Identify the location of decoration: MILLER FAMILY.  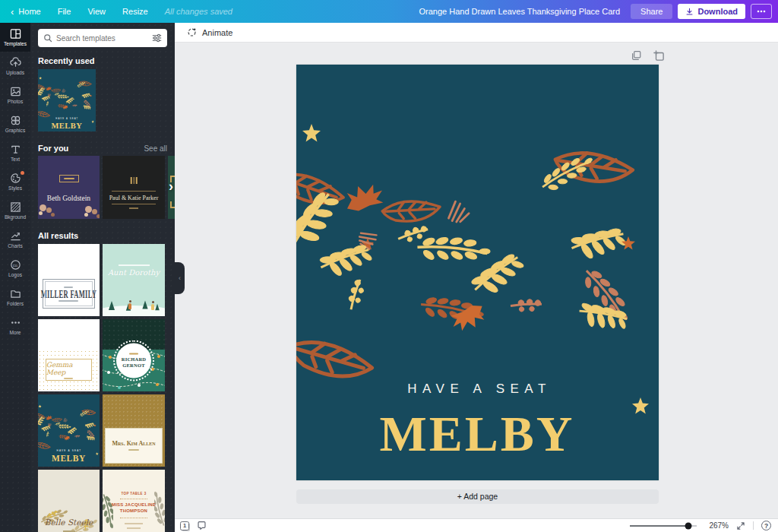
(69, 294).